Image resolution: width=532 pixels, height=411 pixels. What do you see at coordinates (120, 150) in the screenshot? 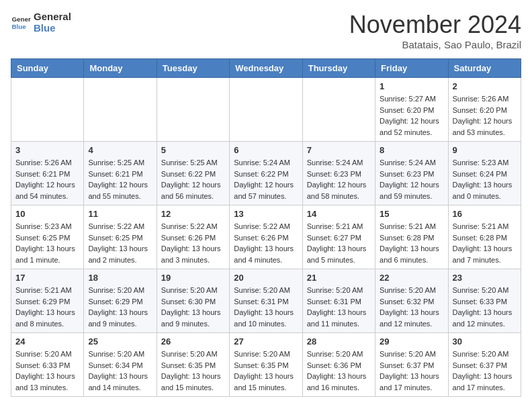
I see `day-number: 4` at bounding box center [120, 150].